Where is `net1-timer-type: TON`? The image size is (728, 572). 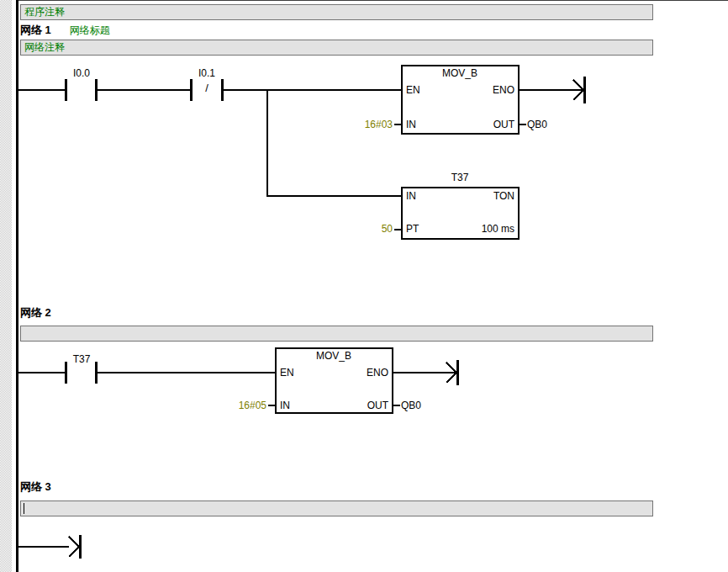 net1-timer-type: TON is located at coordinates (458, 196).